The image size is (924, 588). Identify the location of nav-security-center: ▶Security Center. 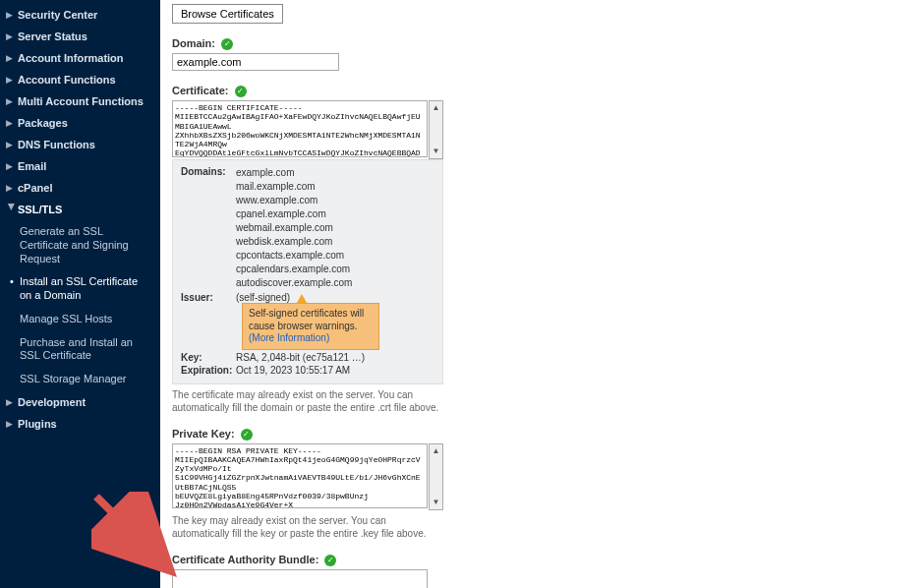
(81, 15).